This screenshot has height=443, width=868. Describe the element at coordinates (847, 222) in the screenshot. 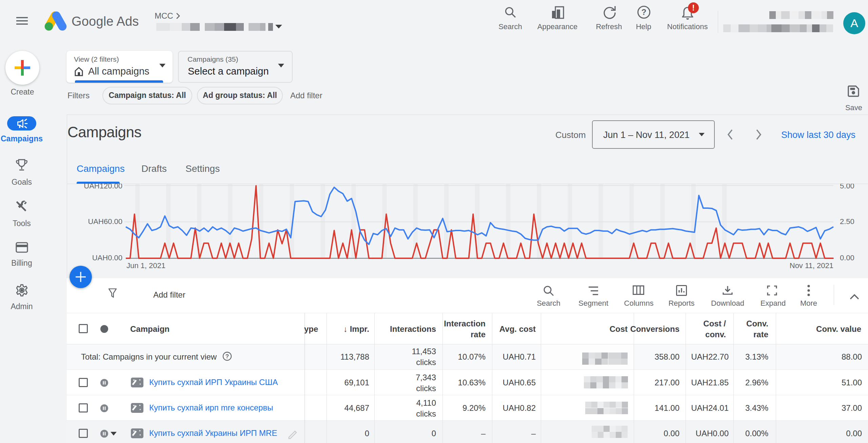

I see `svg-text: 2.50` at that location.